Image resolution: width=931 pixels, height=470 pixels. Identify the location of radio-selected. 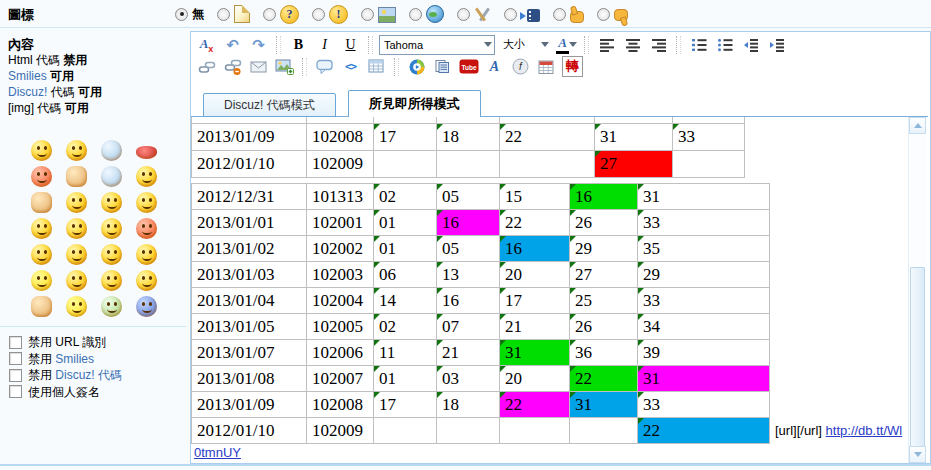
(182, 14).